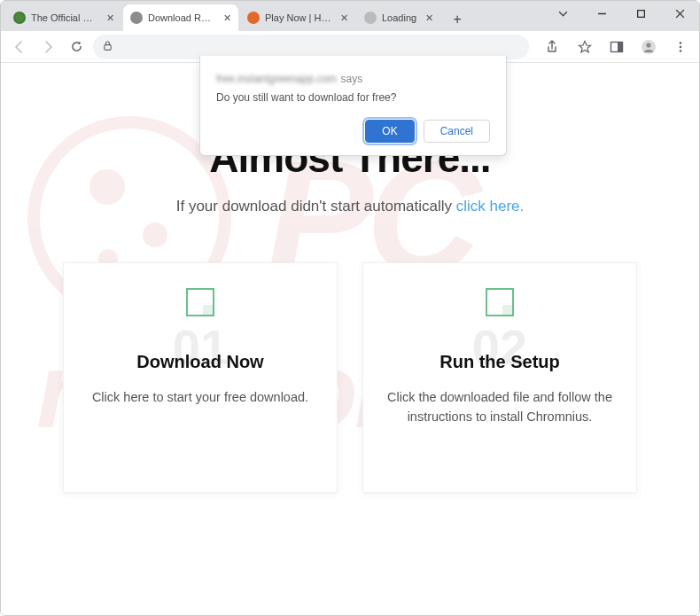 The width and height of the screenshot is (700, 616). Describe the element at coordinates (200, 398) in the screenshot. I see `card-body: Click here to start your free download.` at that location.